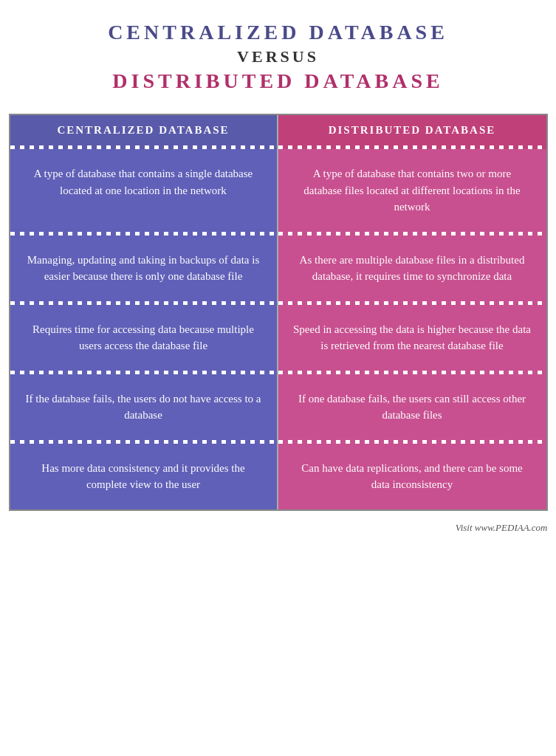 This screenshot has width=556, height=756. What do you see at coordinates (412, 338) in the screenshot?
I see `cell-right-3: Speed in accessing the data is higher be…` at bounding box center [412, 338].